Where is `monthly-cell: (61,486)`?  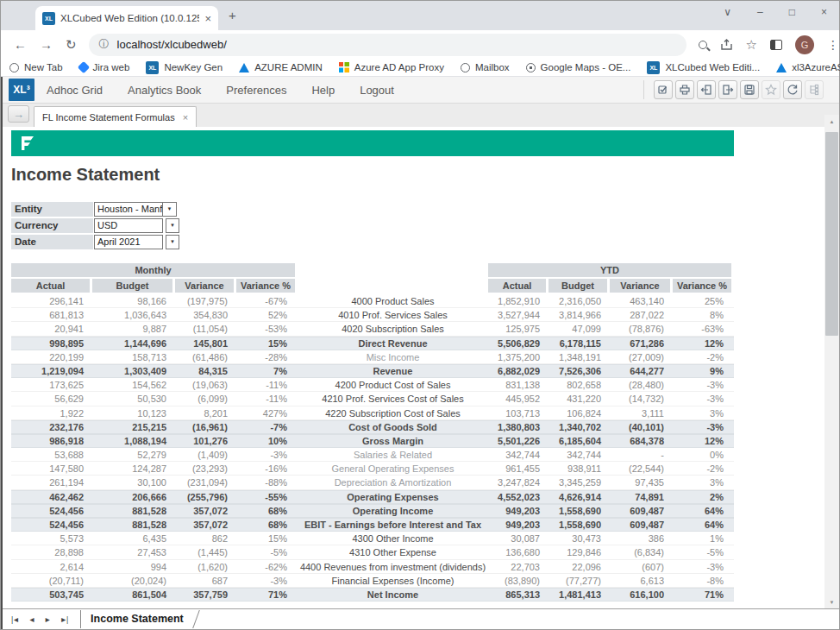
monthly-cell: (61,486) is located at coordinates (205, 357).